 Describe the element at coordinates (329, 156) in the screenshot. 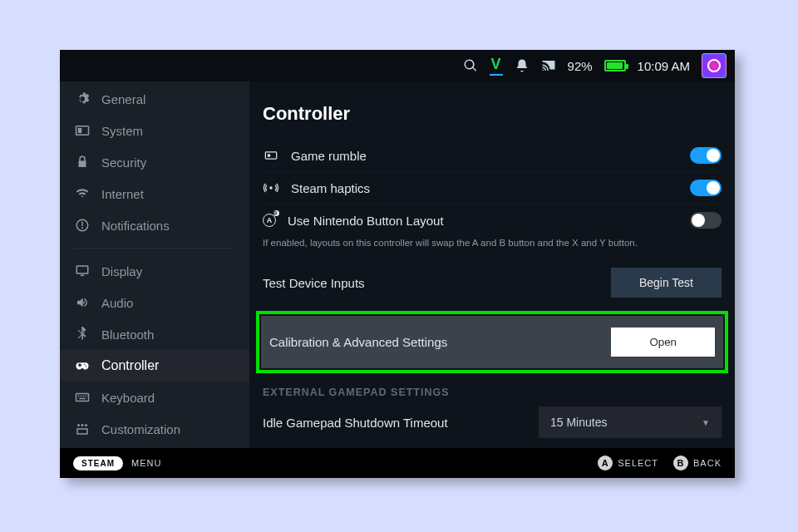

I see `setting-label: Game rumble` at that location.